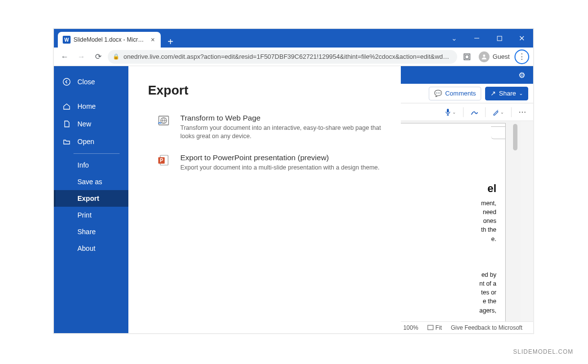  I want to click on reload-button: ⟳, so click(98, 57).